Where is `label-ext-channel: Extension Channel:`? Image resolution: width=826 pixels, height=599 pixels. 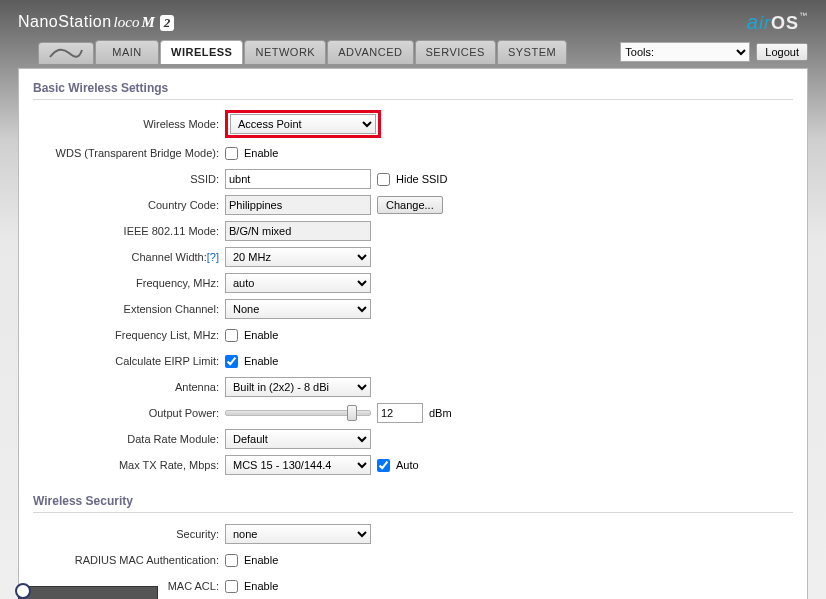 label-ext-channel: Extension Channel: is located at coordinates (129, 309).